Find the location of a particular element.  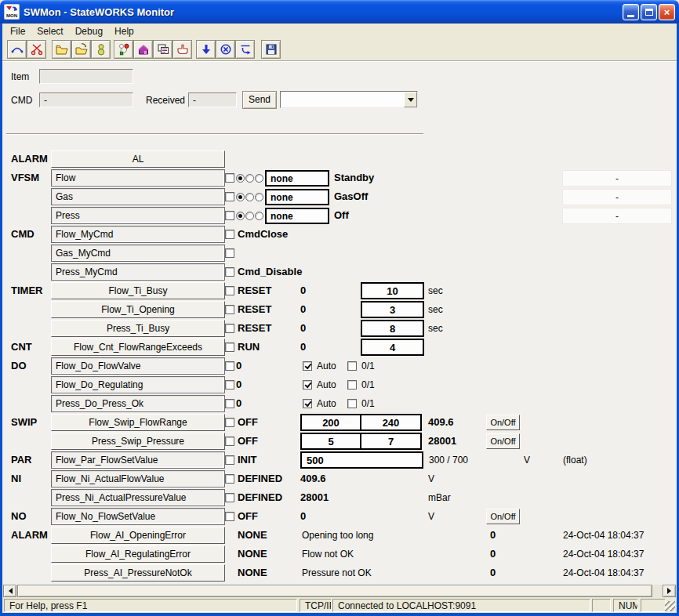

cascade-windows-icon is located at coordinates (163, 49).